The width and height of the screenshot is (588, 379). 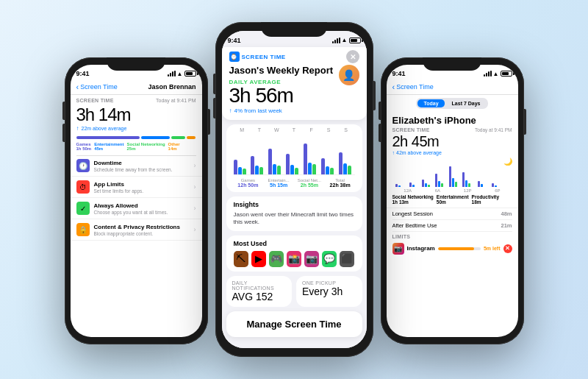 What do you see at coordinates (83, 230) in the screenshot?
I see `content-privacy-icon: 🔒` at bounding box center [83, 230].